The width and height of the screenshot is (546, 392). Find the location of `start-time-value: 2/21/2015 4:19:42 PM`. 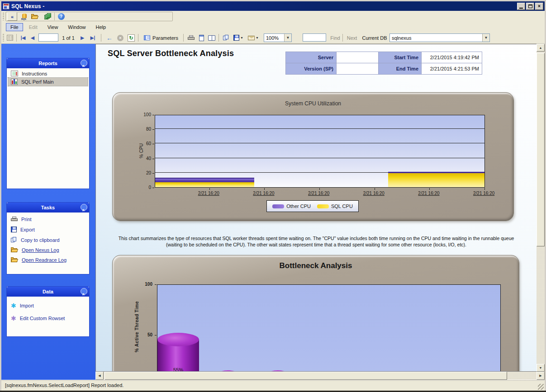

start-time-value: 2/21/2015 4:19:42 PM is located at coordinates (452, 58).